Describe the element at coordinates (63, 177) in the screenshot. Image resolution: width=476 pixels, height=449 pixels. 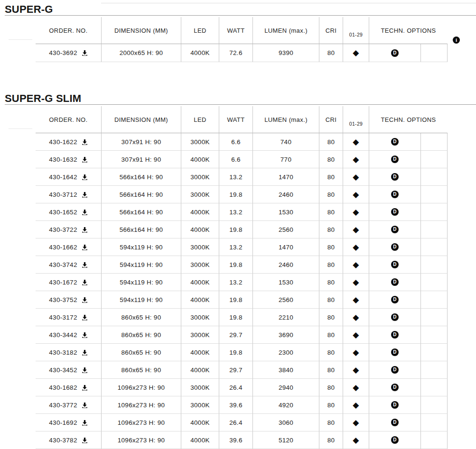
I see `order-number: 430-1642` at that location.